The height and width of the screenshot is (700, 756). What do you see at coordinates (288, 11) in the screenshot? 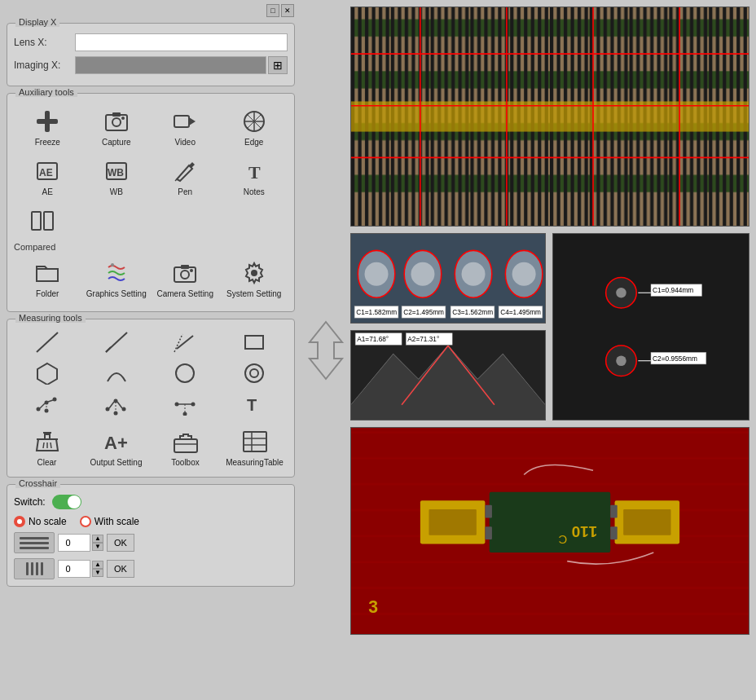
I see `close-button: ✕` at bounding box center [288, 11].